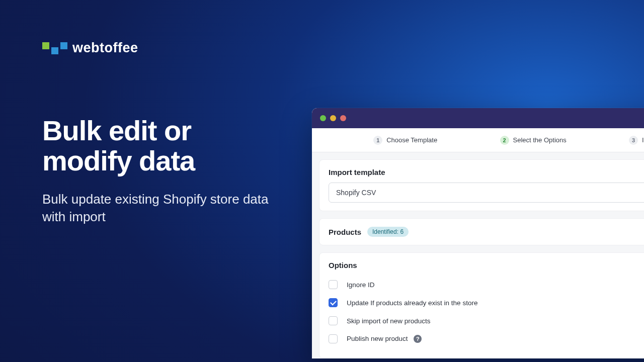 Image resolution: width=644 pixels, height=362 pixels. What do you see at coordinates (486, 172) in the screenshot?
I see `import-template-title: Import template` at bounding box center [486, 172].